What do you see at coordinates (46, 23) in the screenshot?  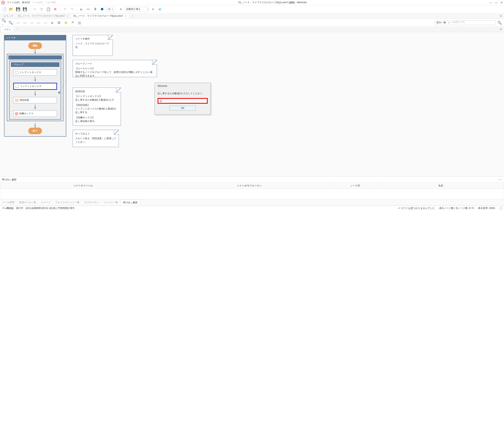 I see `tool-d-icon: ▭` at bounding box center [46, 23].